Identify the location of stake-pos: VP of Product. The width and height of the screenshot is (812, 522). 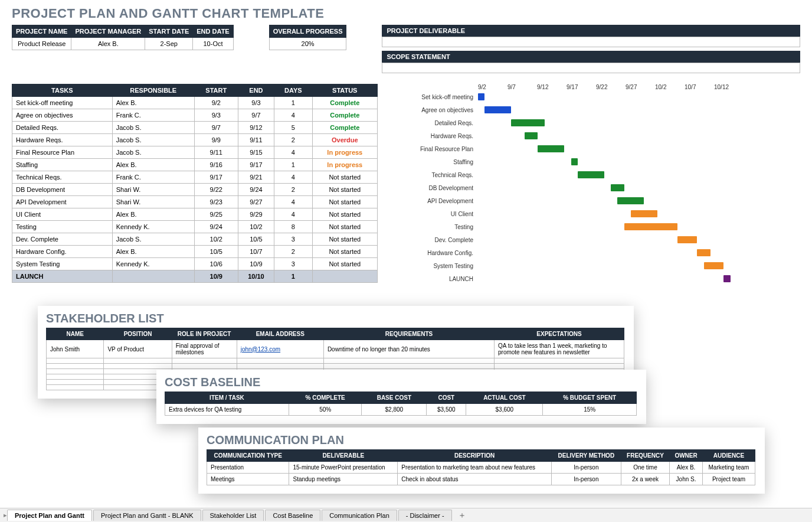
(138, 350).